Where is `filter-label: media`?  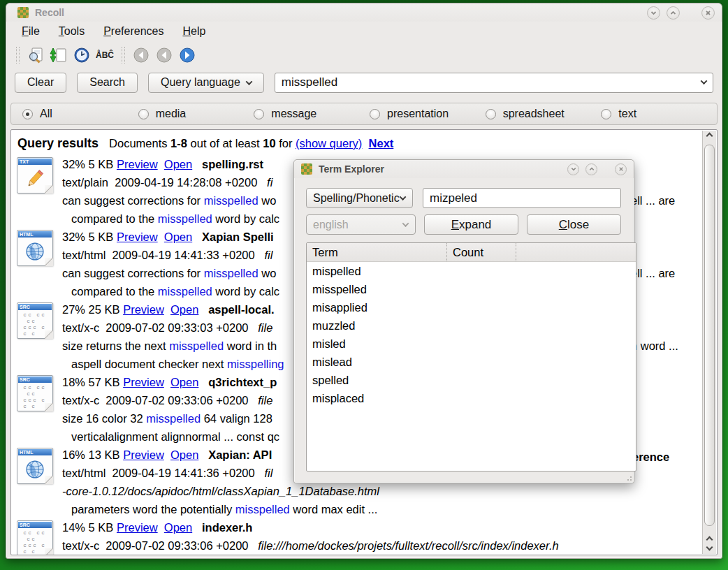
filter-label: media is located at coordinates (171, 114).